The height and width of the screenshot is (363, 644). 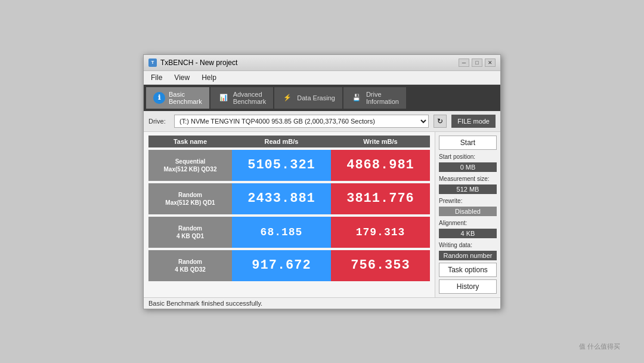 What do you see at coordinates (467, 245) in the screenshot?
I see `writing-data-label: Writing data:` at bounding box center [467, 245].